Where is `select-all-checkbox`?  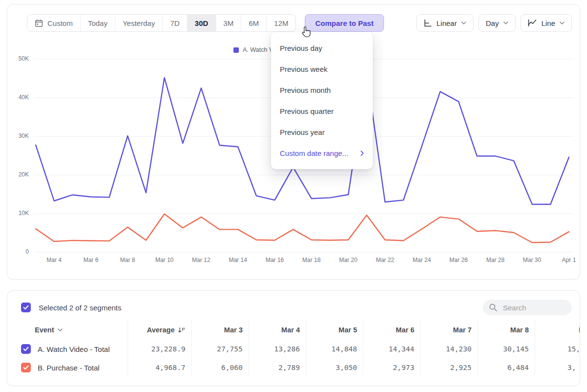
select-all-checkbox is located at coordinates (26, 307).